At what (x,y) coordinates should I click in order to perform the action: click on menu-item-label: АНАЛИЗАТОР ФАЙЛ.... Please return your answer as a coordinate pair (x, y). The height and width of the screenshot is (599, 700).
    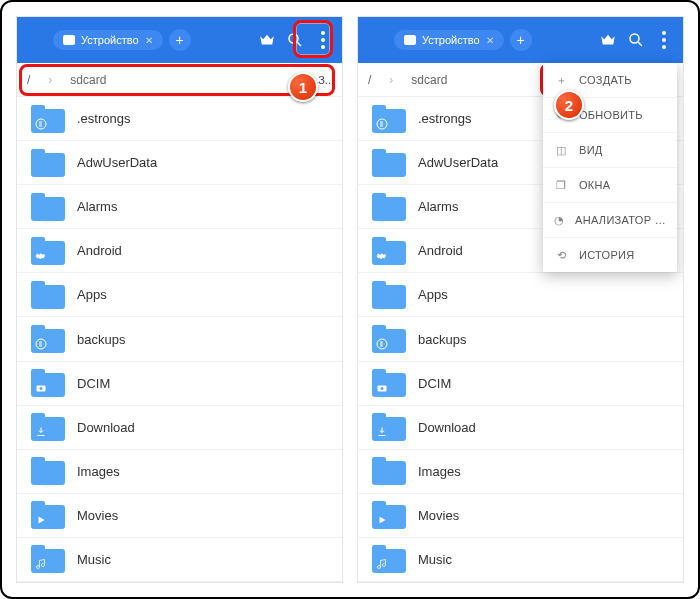
    Looking at the image, I should click on (621, 220).